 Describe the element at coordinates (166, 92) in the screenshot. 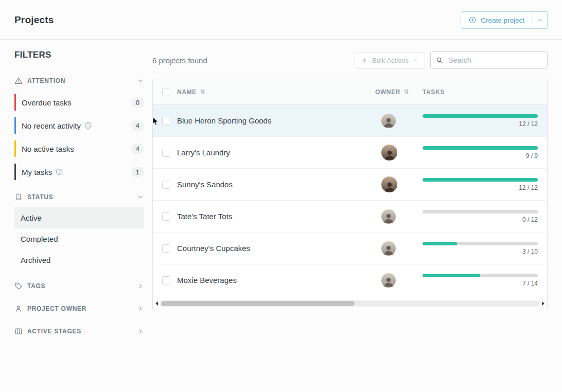

I see `select-all-checkbox` at that location.